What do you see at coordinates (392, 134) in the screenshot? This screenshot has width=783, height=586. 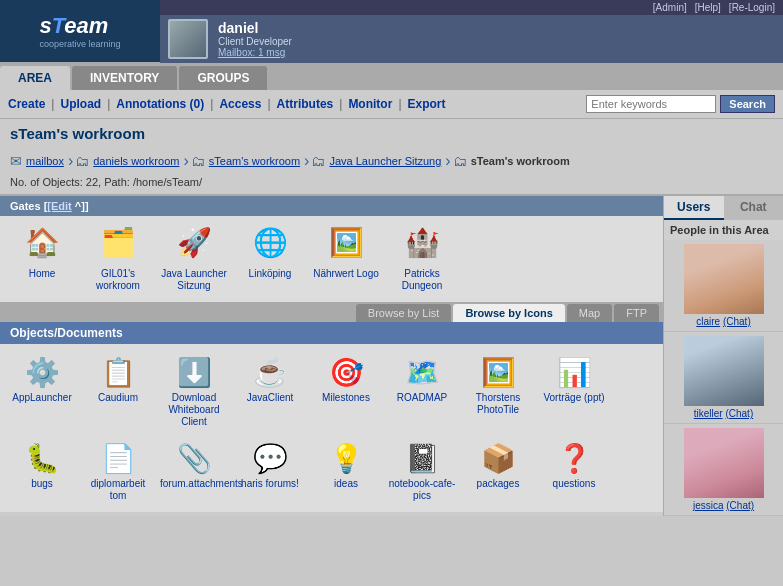 I see `page-title-area: sTeam's workroom` at bounding box center [392, 134].